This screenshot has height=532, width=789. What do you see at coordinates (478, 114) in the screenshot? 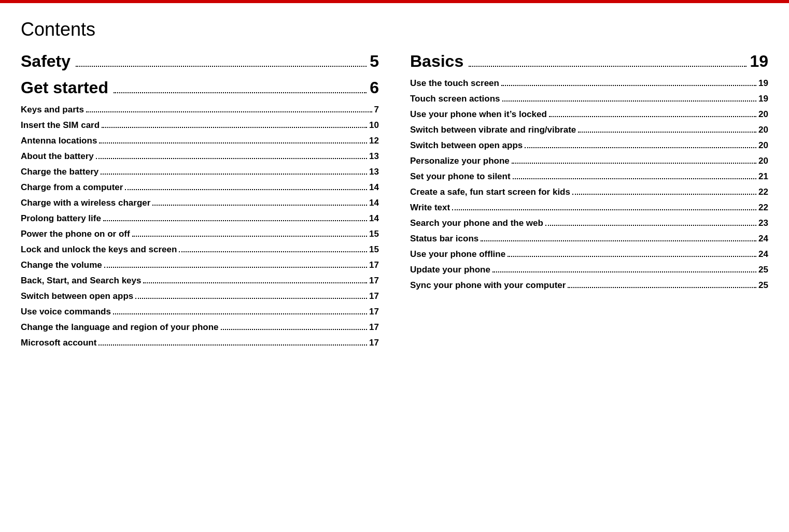
I see `toc-entry-text: Use your phone when it’s locked` at bounding box center [478, 114].